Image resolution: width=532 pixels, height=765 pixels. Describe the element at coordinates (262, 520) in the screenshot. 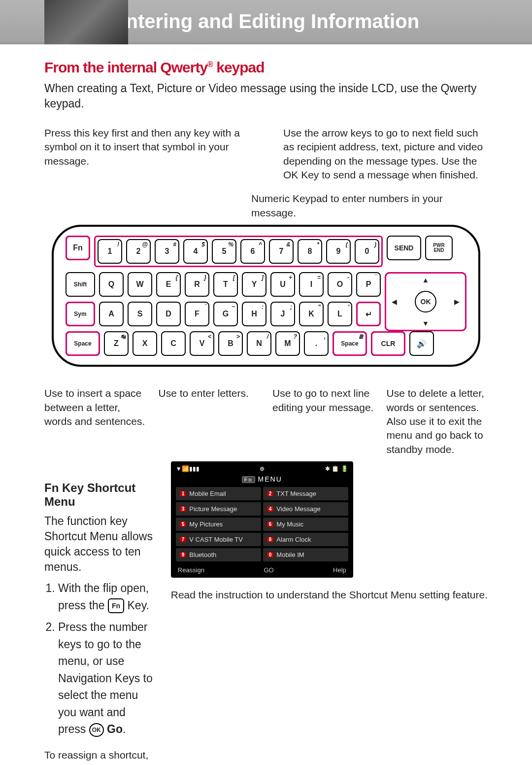

I see `fn-menu-screenshot: ▼📶▮▮▮ ⊕ ✱ 📋 🔋 FnMENU 1Mobile Email2TXT M…` at that location.